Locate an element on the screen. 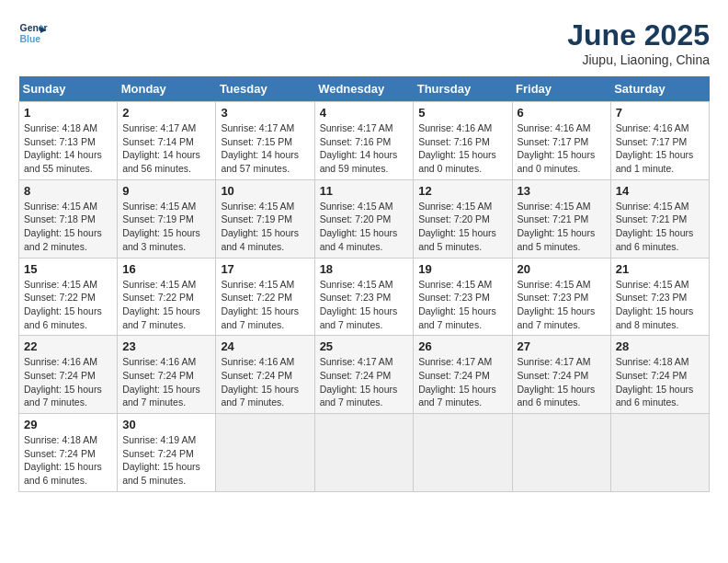  day-info: Sunrise: 4:17 AM Sunset: 7:14 PM Dayligh… is located at coordinates (166, 149).